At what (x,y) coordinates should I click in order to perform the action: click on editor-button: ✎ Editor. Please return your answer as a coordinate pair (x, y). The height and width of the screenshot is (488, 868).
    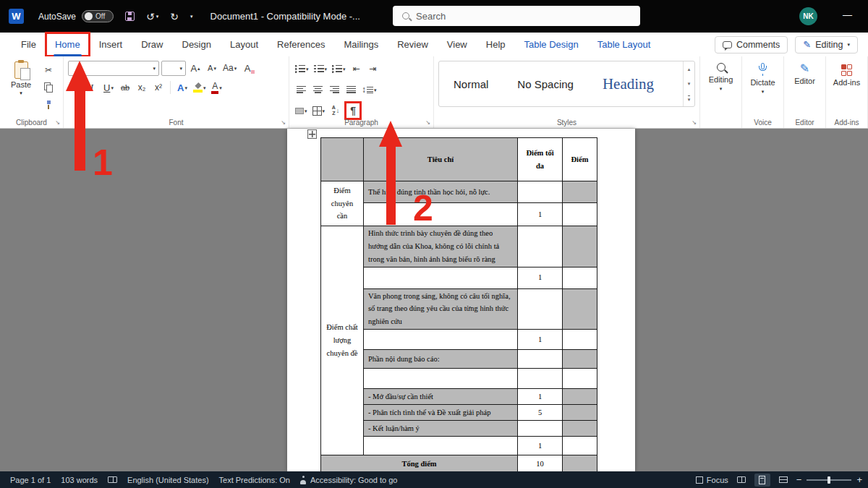
    Looking at the image, I should click on (804, 72).